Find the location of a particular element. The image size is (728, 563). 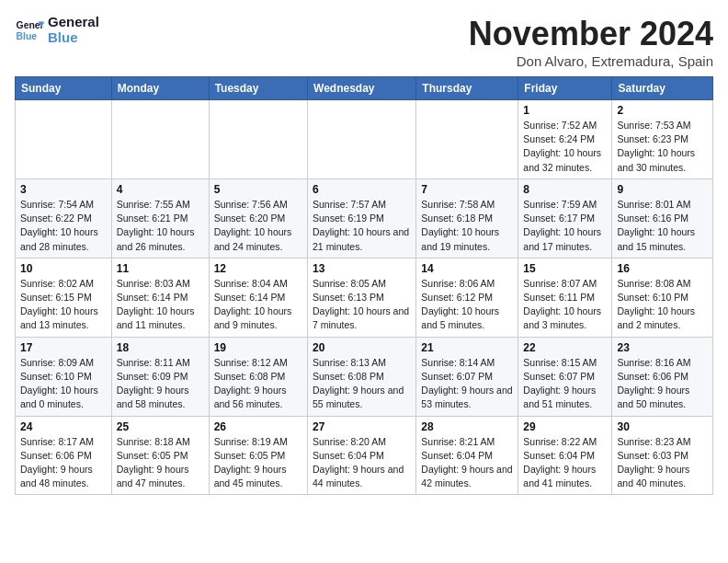

column-header-friday: Friday is located at coordinates (565, 88).